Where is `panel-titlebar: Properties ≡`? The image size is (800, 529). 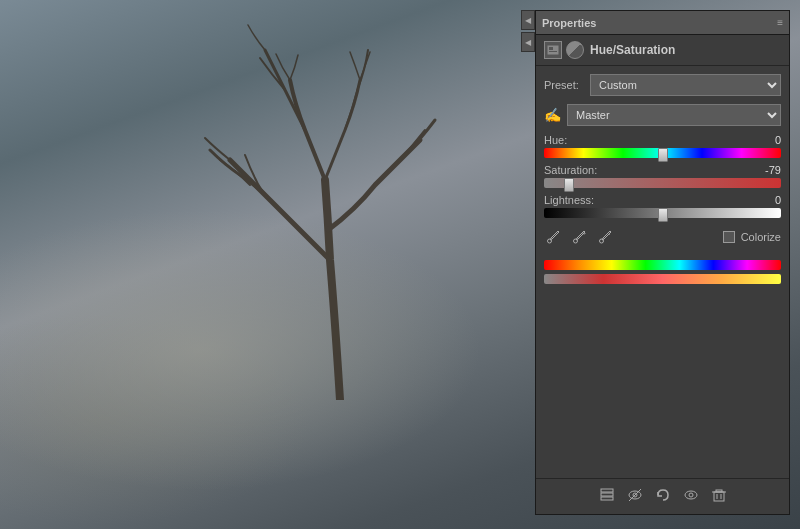 panel-titlebar: Properties ≡ is located at coordinates (662, 23).